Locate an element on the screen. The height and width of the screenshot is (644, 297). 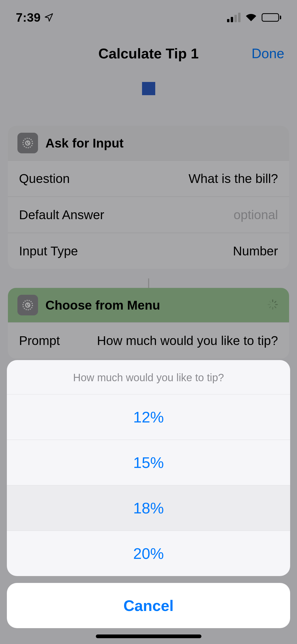
sheet-option-2: 18% is located at coordinates (148, 508).